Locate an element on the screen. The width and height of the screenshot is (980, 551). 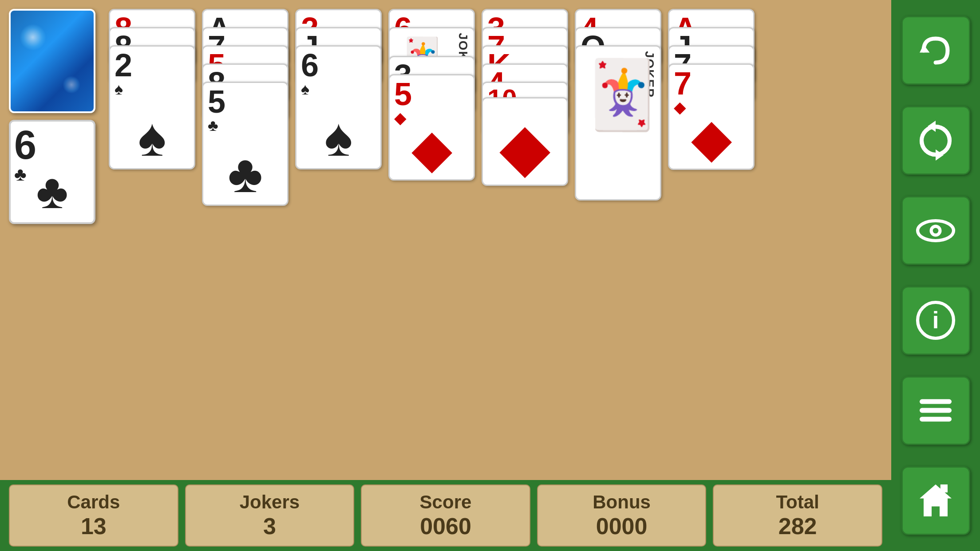
column-4: 6♥ JOKER 🃏 3♠ 5◆ ◆ is located at coordinates (431, 95).